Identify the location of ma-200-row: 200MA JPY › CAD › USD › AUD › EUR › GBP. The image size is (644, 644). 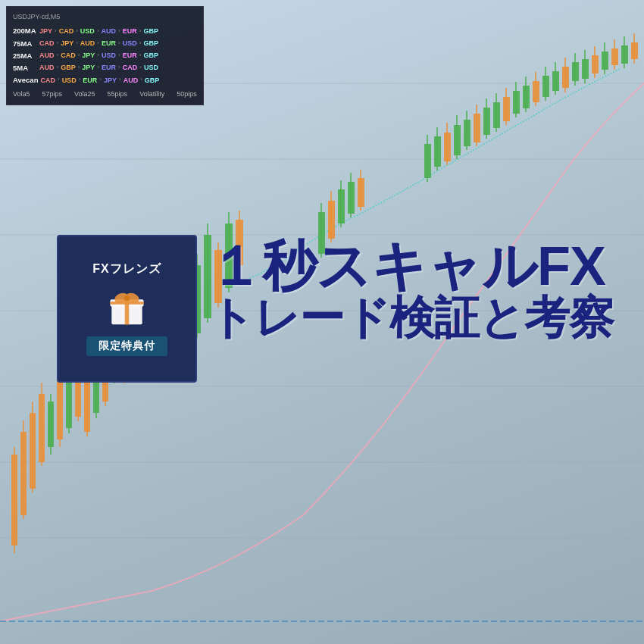
(105, 30).